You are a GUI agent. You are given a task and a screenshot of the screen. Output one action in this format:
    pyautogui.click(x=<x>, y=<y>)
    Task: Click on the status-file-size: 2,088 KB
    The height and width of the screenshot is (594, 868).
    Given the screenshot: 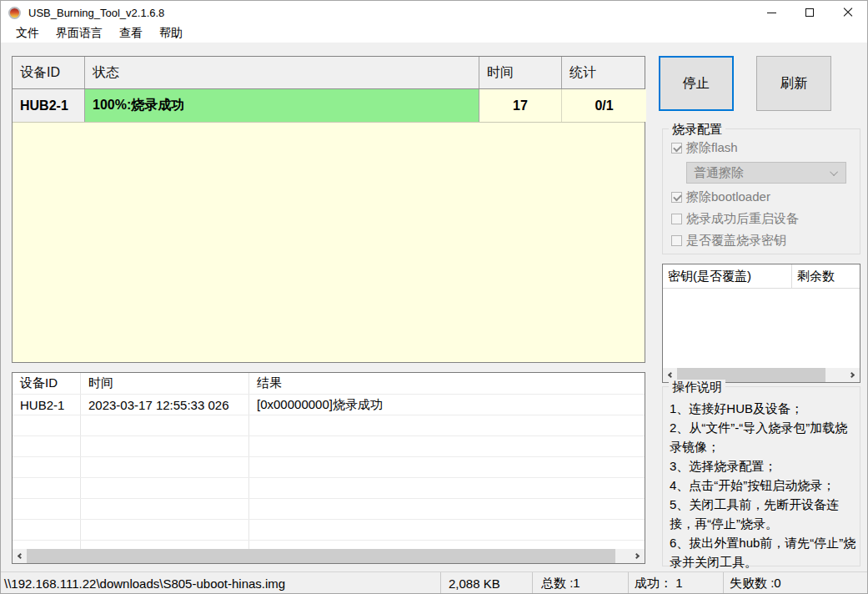 What is the action you would take?
    pyautogui.click(x=487, y=583)
    